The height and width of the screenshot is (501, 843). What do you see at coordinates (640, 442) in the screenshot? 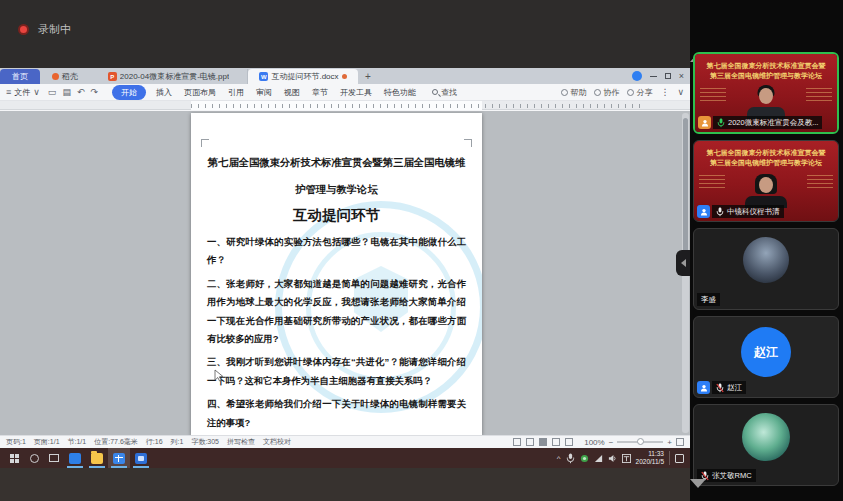
I see `zoom-slider` at bounding box center [640, 442].